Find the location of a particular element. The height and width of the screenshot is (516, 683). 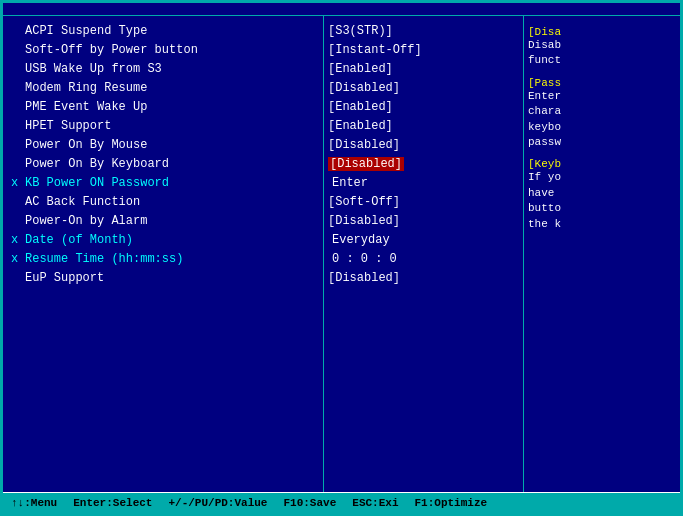

right-section-value-2: [Keyb is located at coordinates (602, 164).